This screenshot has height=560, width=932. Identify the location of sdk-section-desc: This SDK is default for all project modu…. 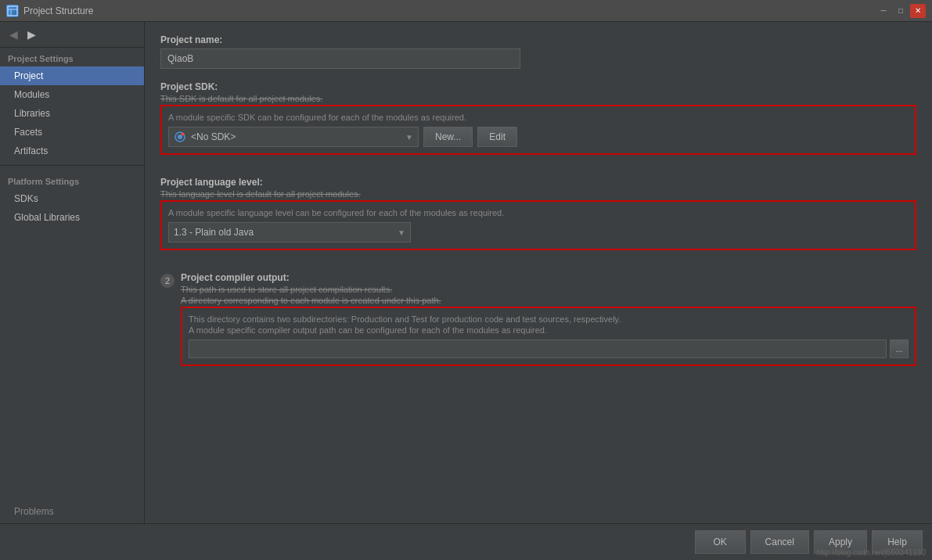
(538, 99).